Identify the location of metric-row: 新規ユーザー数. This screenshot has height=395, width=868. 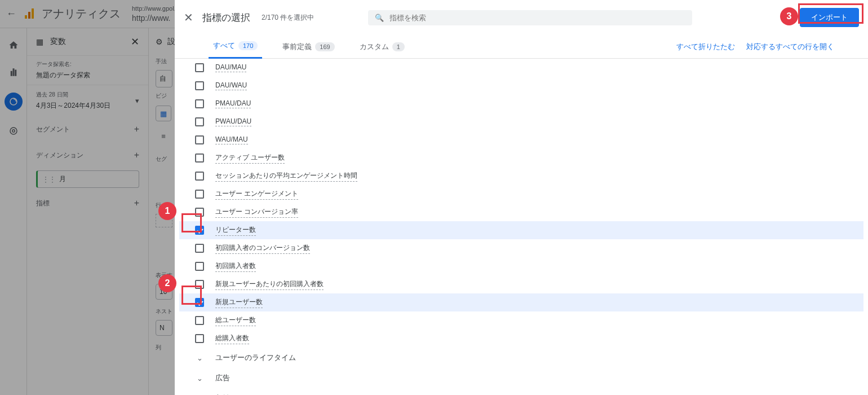
(521, 302).